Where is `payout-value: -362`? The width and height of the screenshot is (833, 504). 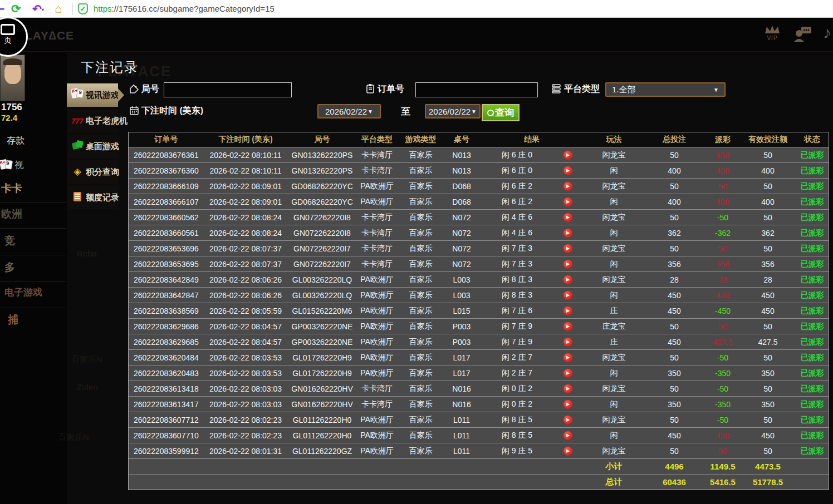 payout-value: -362 is located at coordinates (723, 233).